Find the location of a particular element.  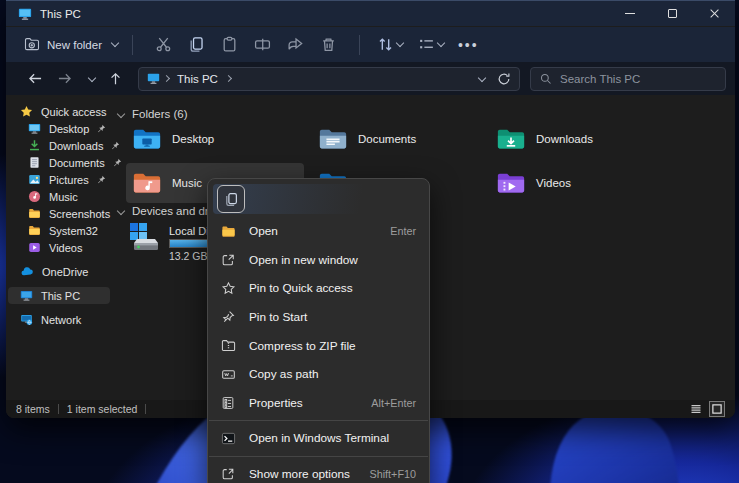

refresh-icon is located at coordinates (504, 79).